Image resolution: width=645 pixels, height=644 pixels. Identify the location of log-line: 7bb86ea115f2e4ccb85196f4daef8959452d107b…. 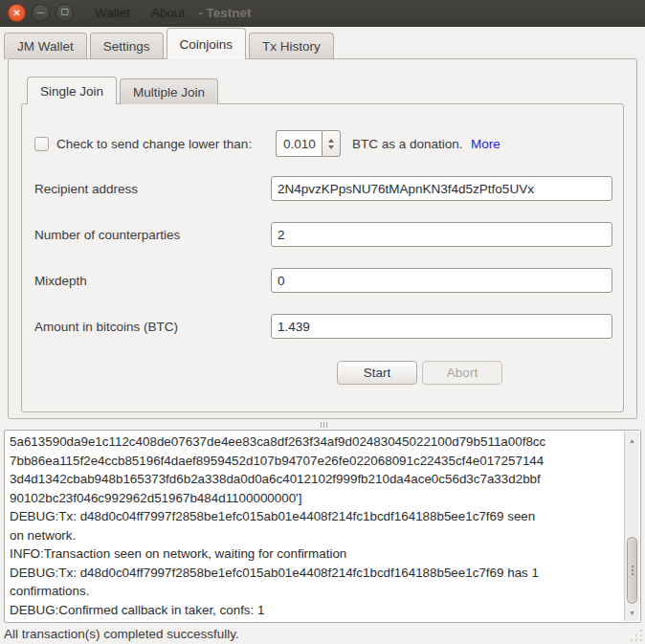
(316, 461).